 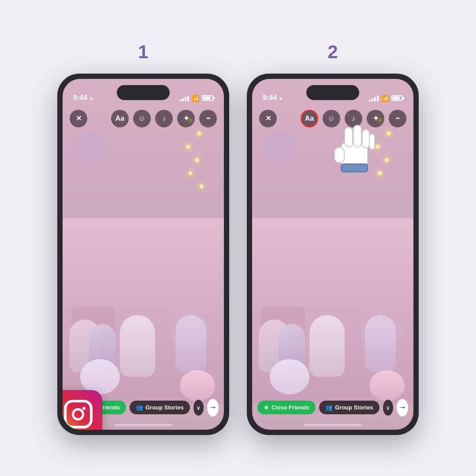 I want to click on location-arrow-1: ▲, so click(x=92, y=98).